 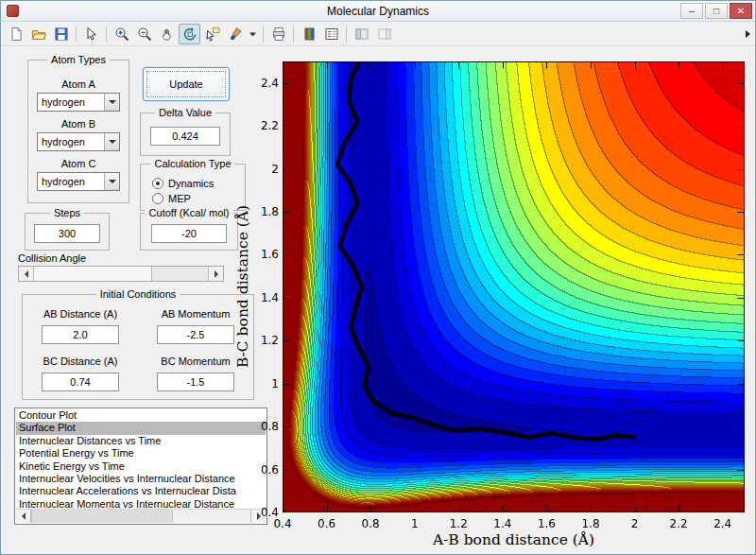 I want to click on zoom-in-button, so click(x=121, y=34).